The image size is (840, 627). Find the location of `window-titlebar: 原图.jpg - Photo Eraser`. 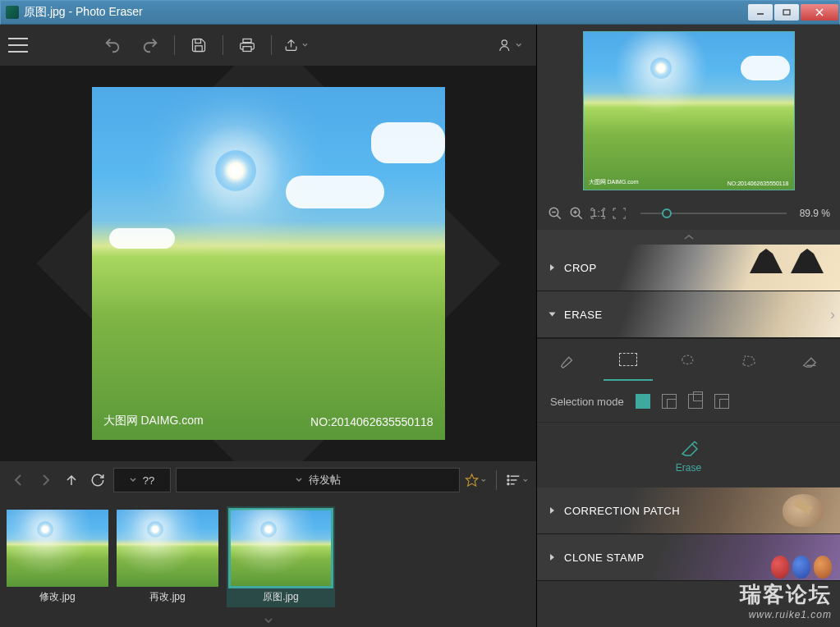

window-titlebar: 原图.jpg - Photo Eraser is located at coordinates (420, 12).